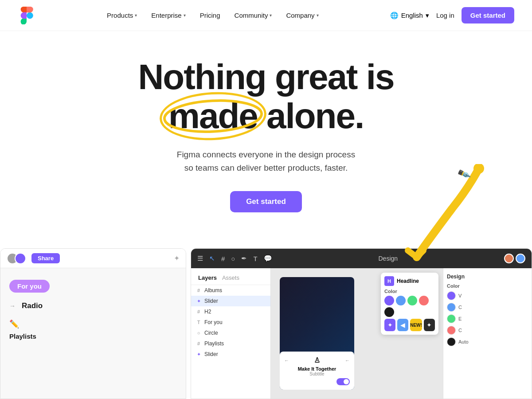 This screenshot has width=532, height=399. What do you see at coordinates (389, 301) in the screenshot?
I see `color-swatch-purple` at bounding box center [389, 301].